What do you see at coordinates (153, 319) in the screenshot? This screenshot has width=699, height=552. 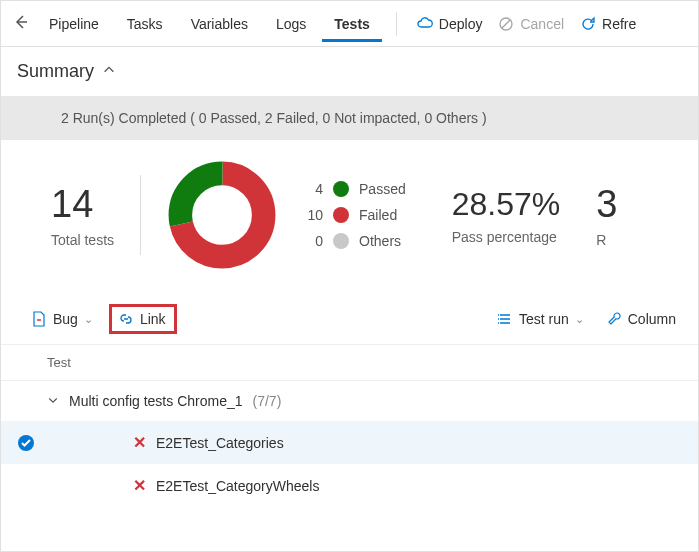 I see `link-label: Link` at bounding box center [153, 319].